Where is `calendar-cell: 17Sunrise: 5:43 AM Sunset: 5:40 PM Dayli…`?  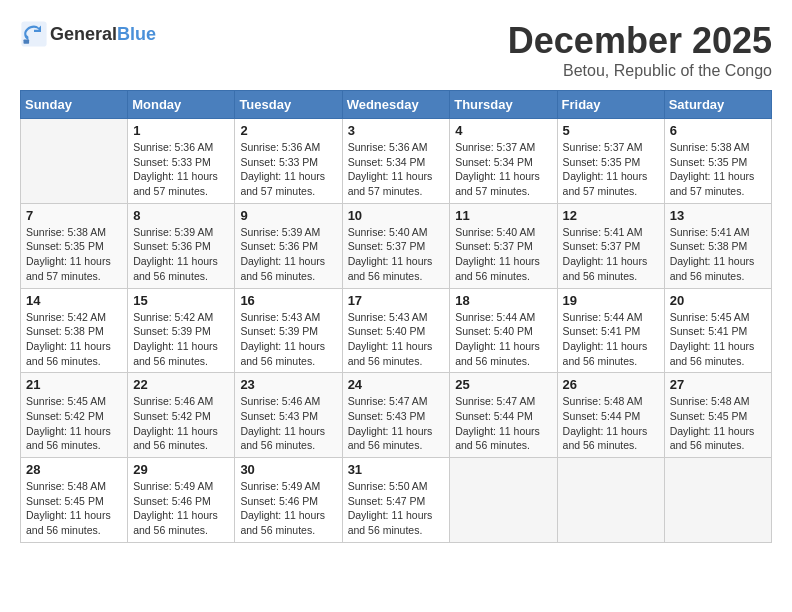 calendar-cell: 17Sunrise: 5:43 AM Sunset: 5:40 PM Dayli… is located at coordinates (396, 330).